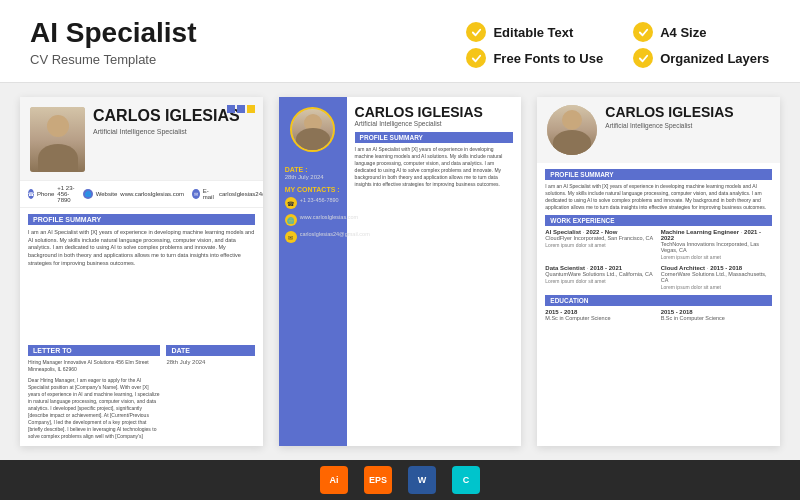 The height and width of the screenshot is (500, 800). I want to click on eps-icon: EPS, so click(378, 480).